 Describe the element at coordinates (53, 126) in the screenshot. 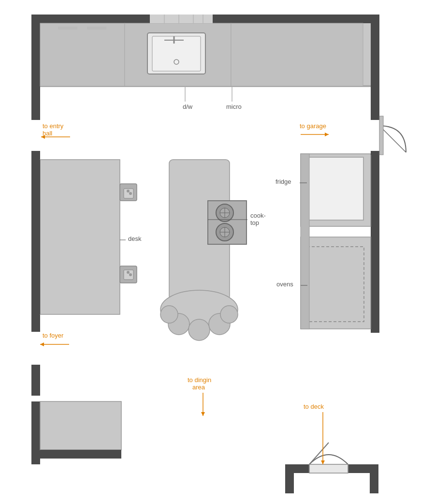

I see `svg-text: to entry` at that location.